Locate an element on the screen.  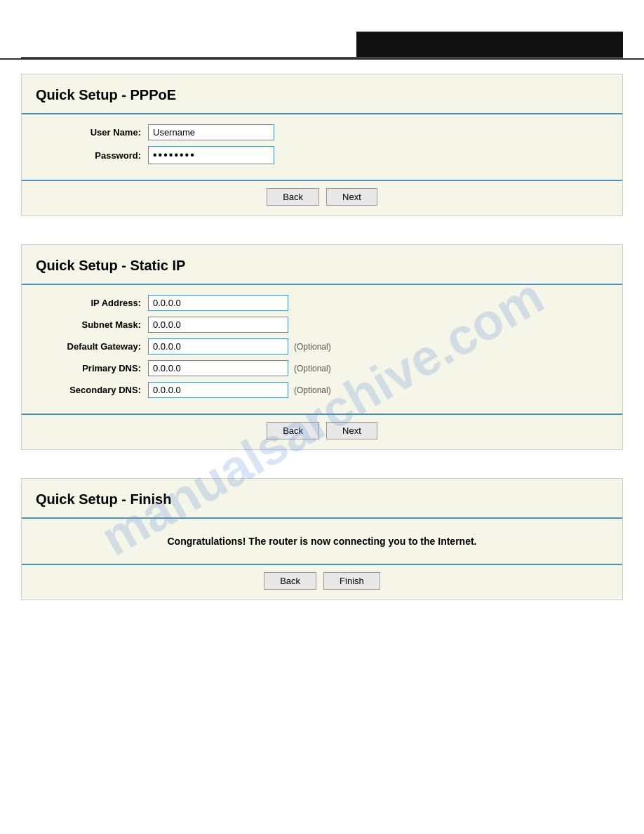
static-ip-title: Quick Setup - Static IP is located at coordinates (322, 264).